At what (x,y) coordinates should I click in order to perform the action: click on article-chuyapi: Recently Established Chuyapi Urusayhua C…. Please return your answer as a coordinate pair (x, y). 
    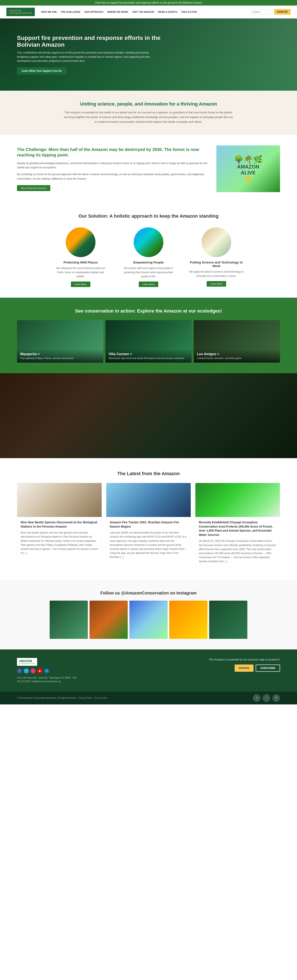
    Looking at the image, I should click on (237, 525).